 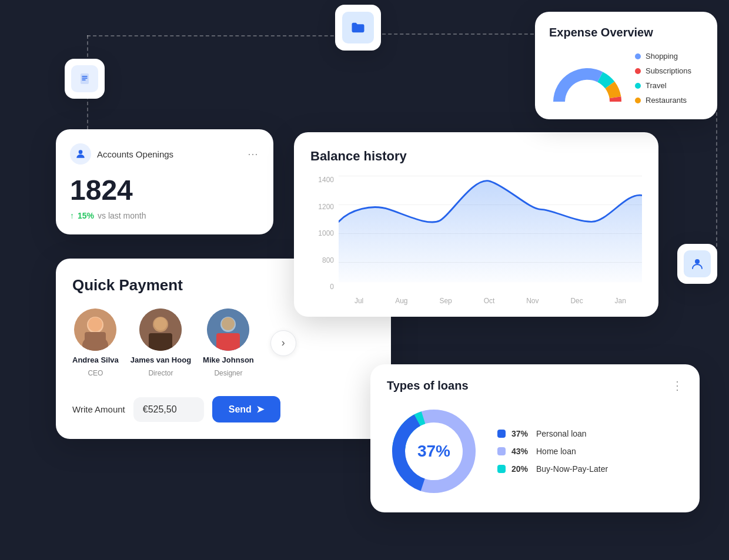 I want to click on loans-title: Types of loans, so click(x=428, y=385).